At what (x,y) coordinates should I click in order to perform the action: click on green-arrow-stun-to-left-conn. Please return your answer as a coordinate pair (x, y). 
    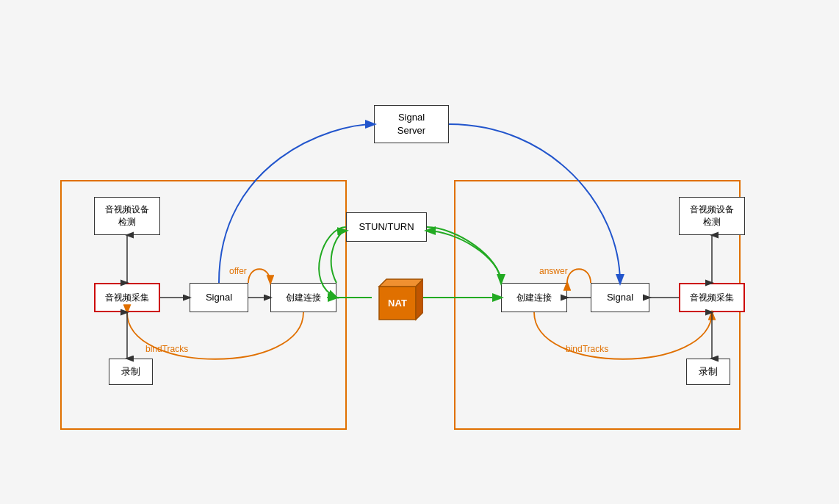
    Looking at the image, I should click on (332, 262).